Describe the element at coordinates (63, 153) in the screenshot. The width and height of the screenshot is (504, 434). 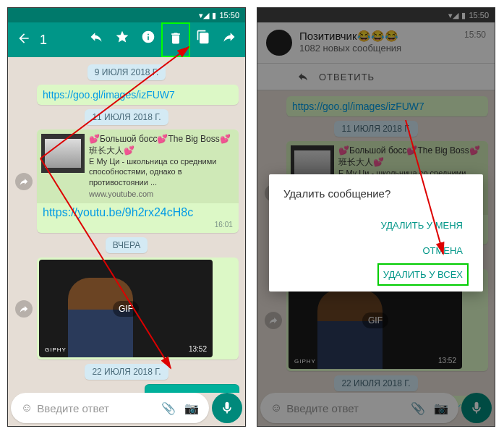
I see `youtube-thumb` at that location.